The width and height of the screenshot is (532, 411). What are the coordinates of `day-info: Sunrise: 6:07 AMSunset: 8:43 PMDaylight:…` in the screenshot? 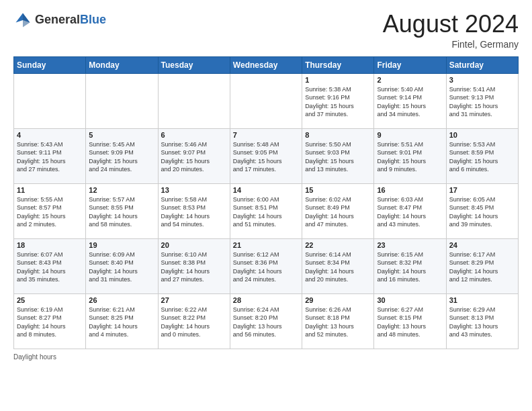 It's located at (50, 267).